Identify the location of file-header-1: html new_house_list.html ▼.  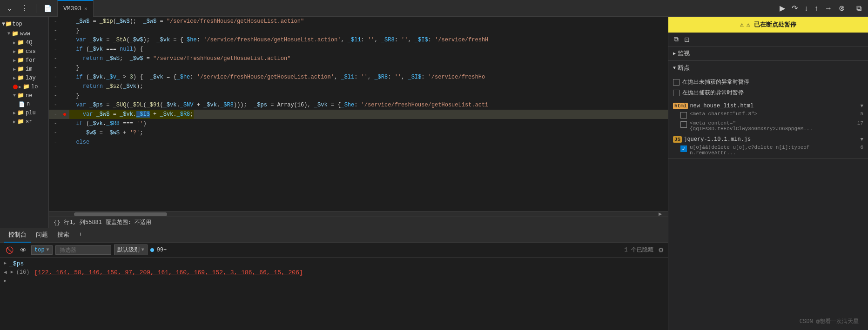
(768, 106).